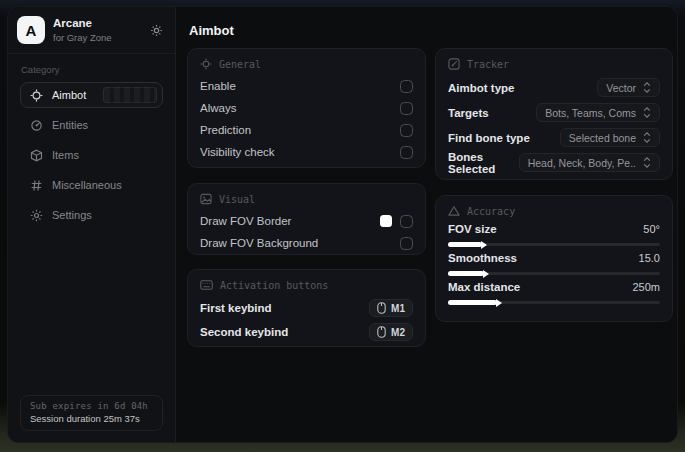 The height and width of the screenshot is (452, 685). Describe the element at coordinates (87, 185) in the screenshot. I see `sidebar-item-label: Miscellaneous` at that location.